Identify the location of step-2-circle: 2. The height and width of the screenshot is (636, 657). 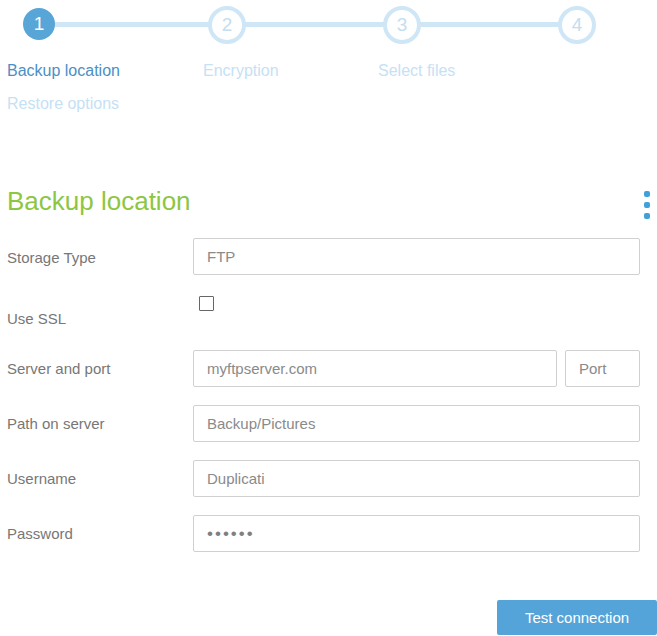
(227, 25).